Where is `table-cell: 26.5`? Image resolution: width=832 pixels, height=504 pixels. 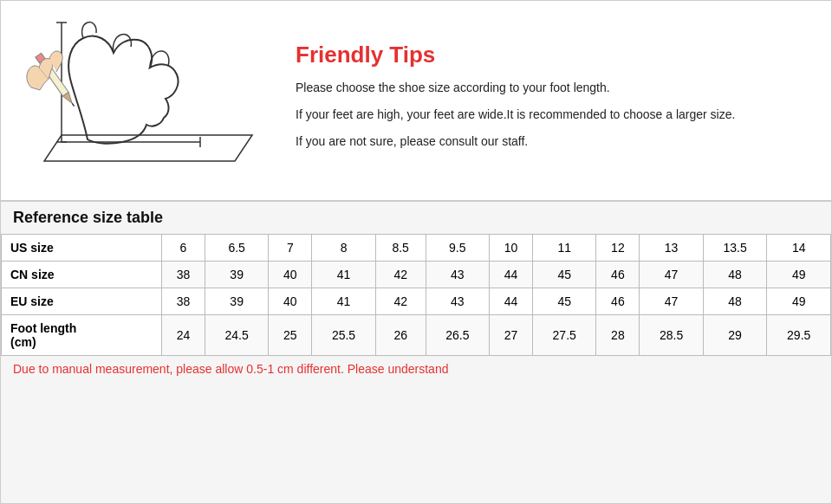 table-cell: 26.5 is located at coordinates (458, 336).